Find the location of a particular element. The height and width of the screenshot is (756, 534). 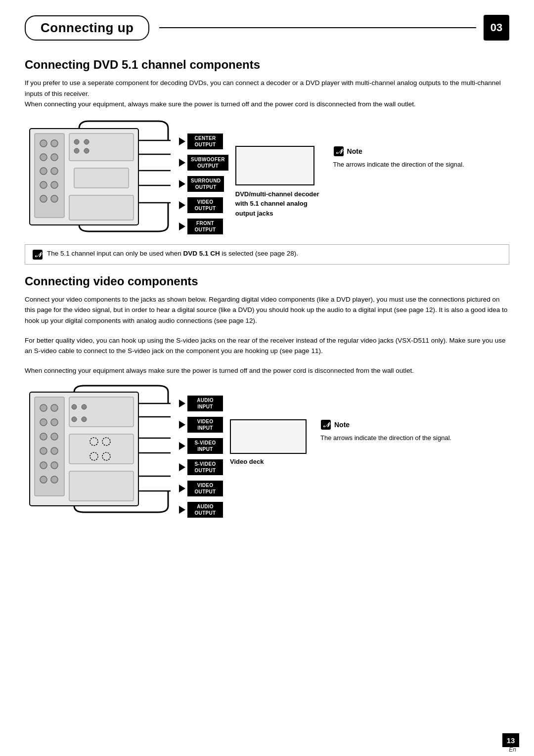

front-output-arrow is located at coordinates (182, 226).